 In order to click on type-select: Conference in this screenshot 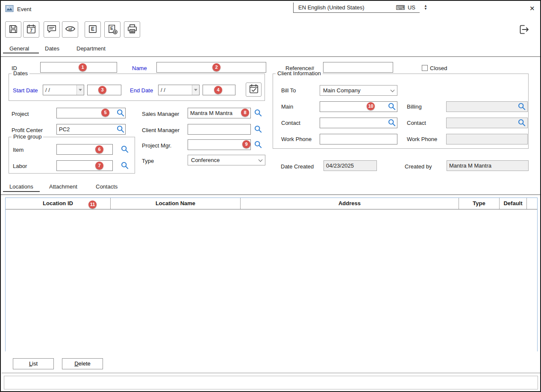, I will do `click(226, 160)`.